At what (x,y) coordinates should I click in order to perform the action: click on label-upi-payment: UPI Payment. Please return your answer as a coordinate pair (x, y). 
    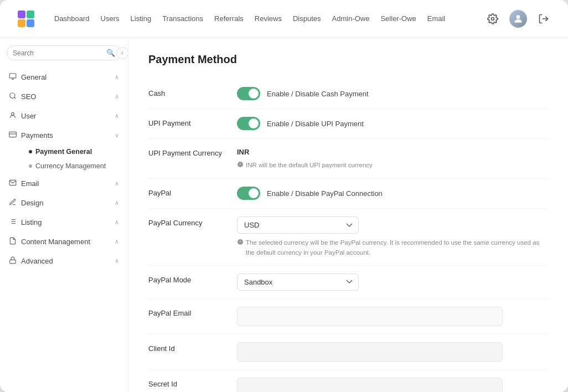
    Looking at the image, I should click on (193, 122).